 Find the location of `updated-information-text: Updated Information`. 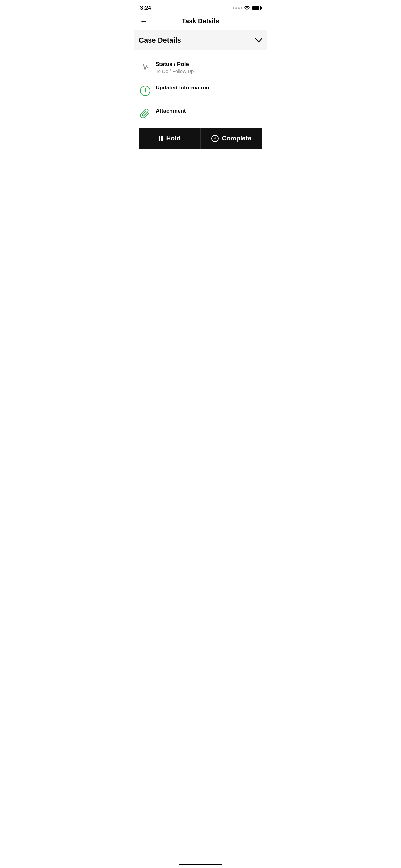

updated-information-text: Updated Information is located at coordinates (183, 88).